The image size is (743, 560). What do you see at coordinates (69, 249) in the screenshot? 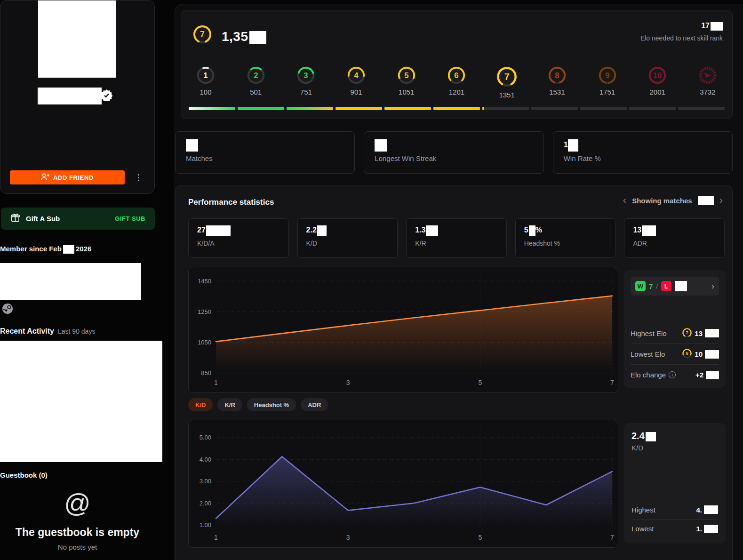
I see `member-since-redaction` at bounding box center [69, 249].